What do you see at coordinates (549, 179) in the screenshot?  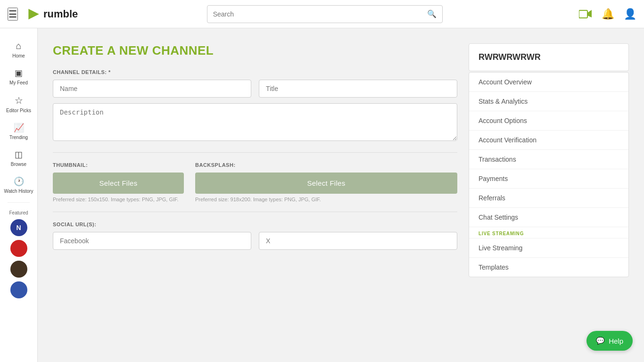 I see `menu-item-payments: Payments` at bounding box center [549, 179].